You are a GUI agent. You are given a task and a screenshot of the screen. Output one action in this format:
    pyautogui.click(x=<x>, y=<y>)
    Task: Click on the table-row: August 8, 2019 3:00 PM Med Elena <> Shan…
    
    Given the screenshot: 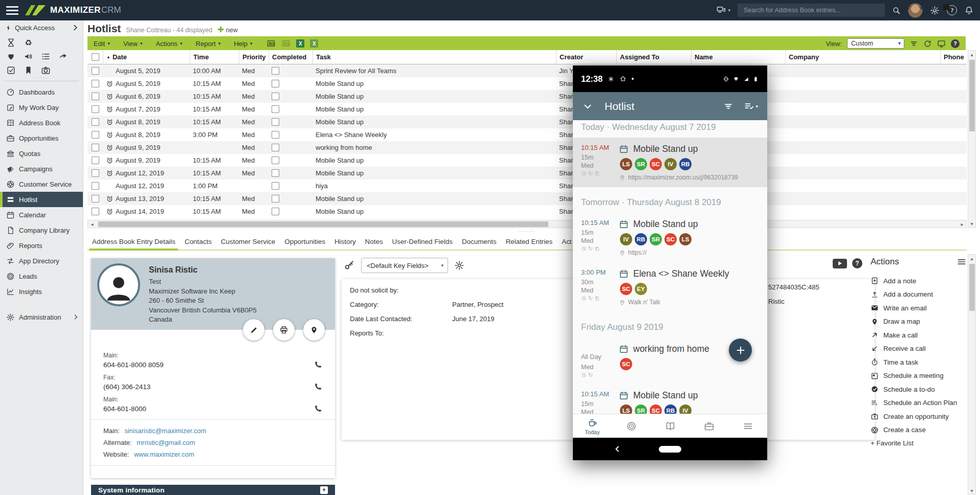 What is the action you would take?
    pyautogui.click(x=527, y=135)
    